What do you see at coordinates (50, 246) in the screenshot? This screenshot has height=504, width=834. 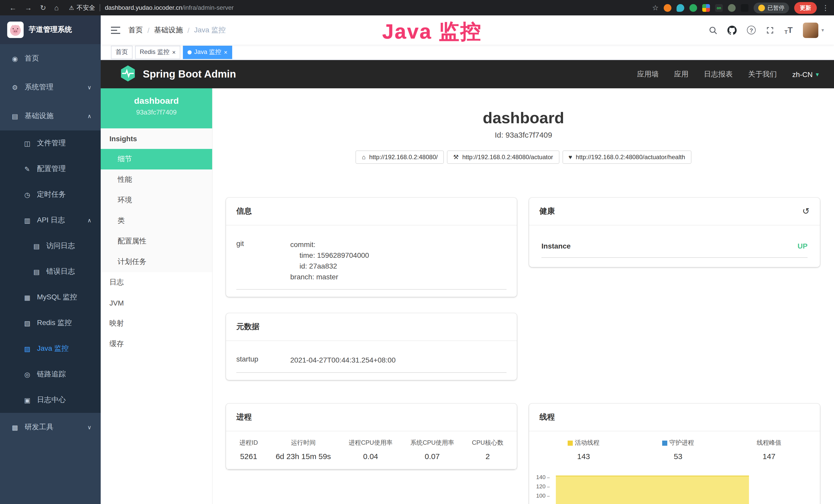 I see `sidebar-item-access-logs: ▤ 访问日志` at bounding box center [50, 246].